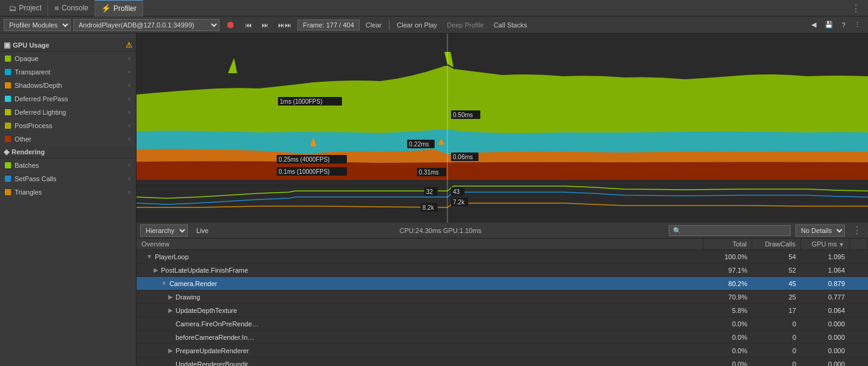 Image resolution: width=868 pixels, height=366 pixels. What do you see at coordinates (215, 337) in the screenshot?
I see `row-name: beforeCameraRender.In…` at bounding box center [215, 337].